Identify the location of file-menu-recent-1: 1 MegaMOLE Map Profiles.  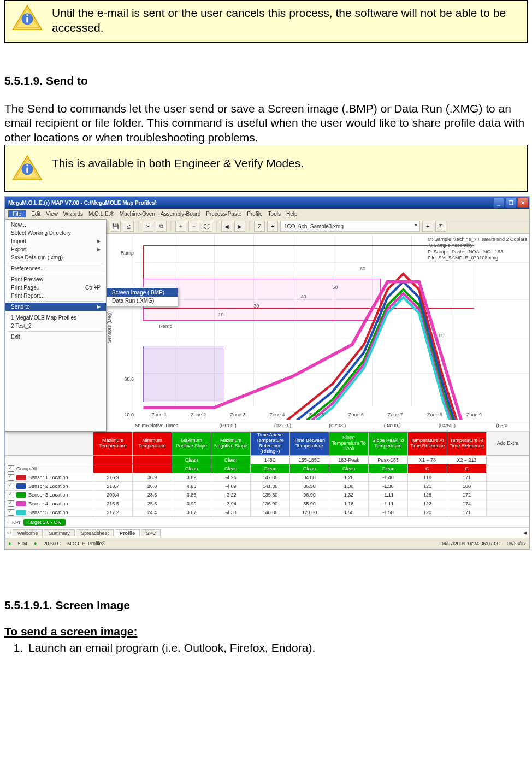
(56, 318).